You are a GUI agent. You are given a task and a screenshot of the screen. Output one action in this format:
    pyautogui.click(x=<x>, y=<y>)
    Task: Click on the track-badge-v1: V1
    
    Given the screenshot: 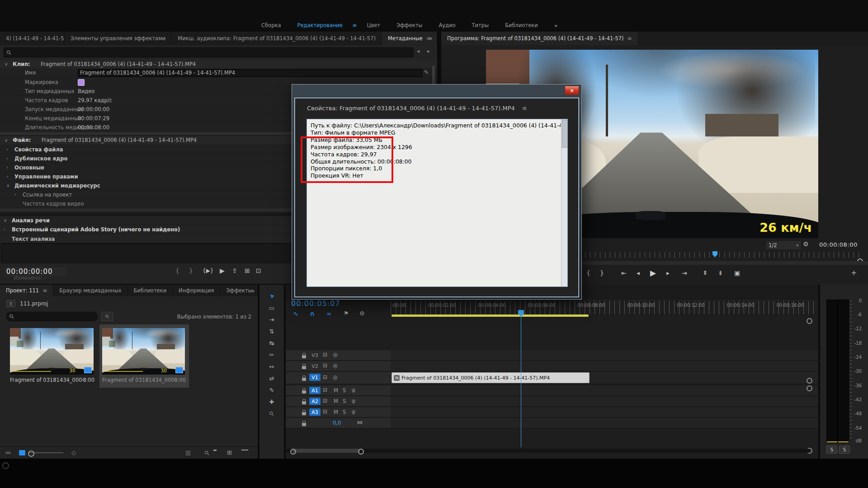 What is the action you would take?
    pyautogui.click(x=315, y=377)
    